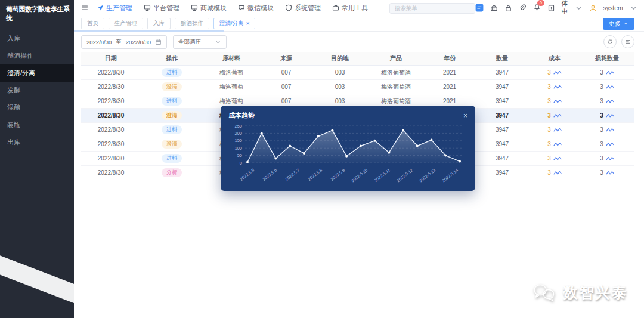 This screenshot has width=644, height=318. What do you see at coordinates (522, 8) in the screenshot?
I see `paperclip-icon` at bounding box center [522, 8].